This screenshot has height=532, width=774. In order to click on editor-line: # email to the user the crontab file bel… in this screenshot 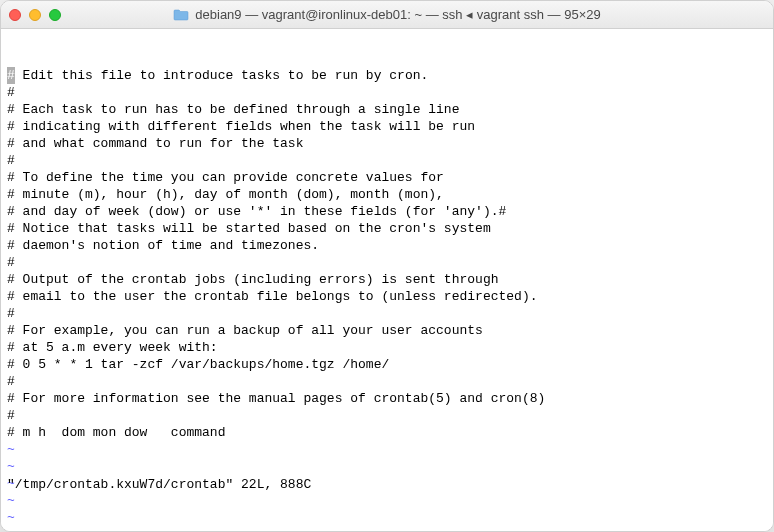, I will do `click(387, 296)`.